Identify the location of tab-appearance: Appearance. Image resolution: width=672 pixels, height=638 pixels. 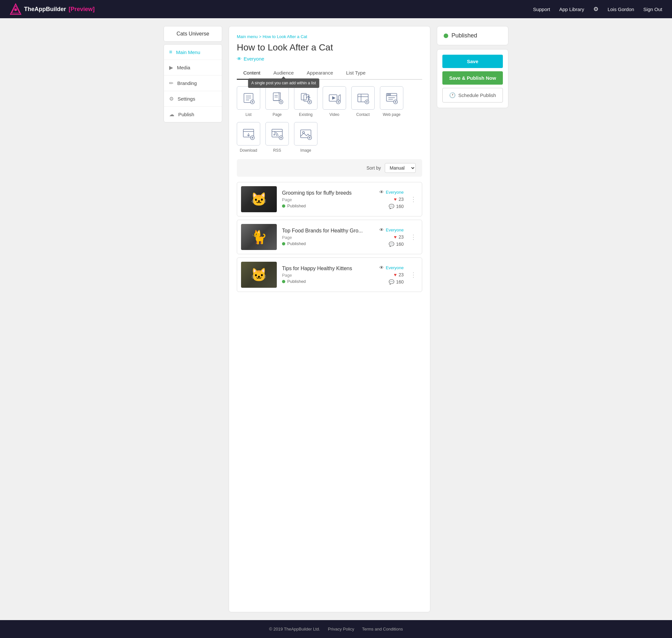
(320, 73).